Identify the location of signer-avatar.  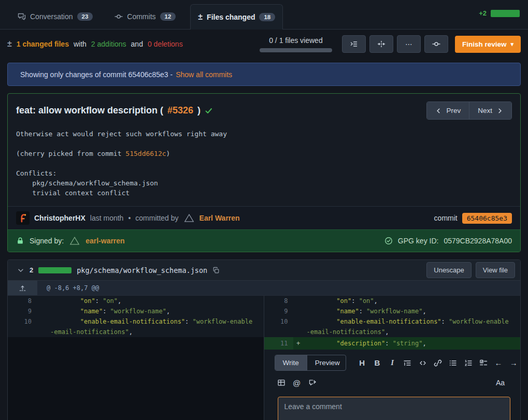
(75, 241).